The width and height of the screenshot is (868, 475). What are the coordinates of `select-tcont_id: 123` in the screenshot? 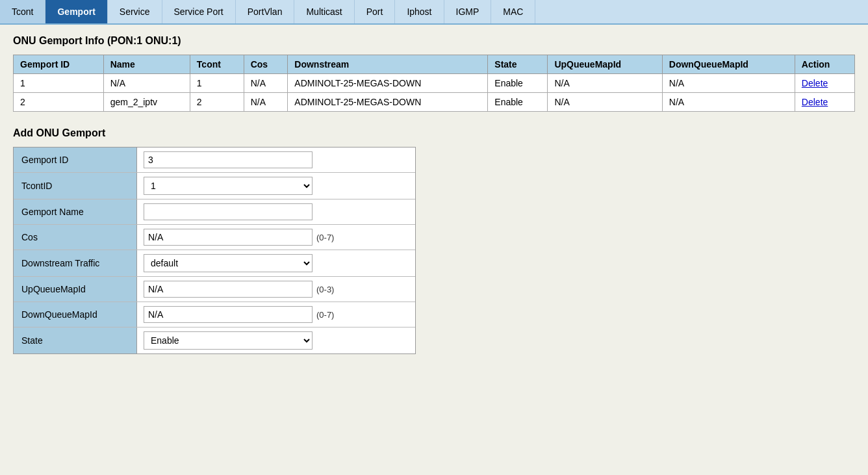 It's located at (228, 186).